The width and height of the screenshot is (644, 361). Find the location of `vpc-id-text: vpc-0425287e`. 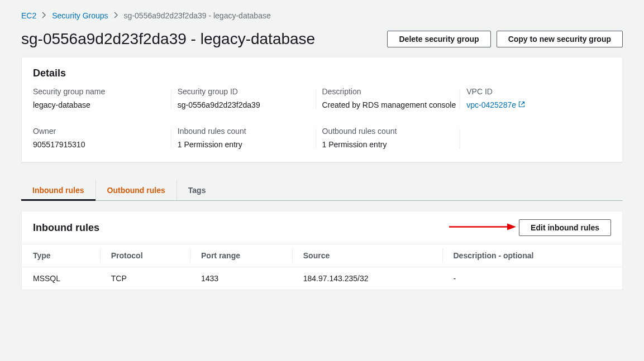

vpc-id-text: vpc-0425287e is located at coordinates (492, 105).